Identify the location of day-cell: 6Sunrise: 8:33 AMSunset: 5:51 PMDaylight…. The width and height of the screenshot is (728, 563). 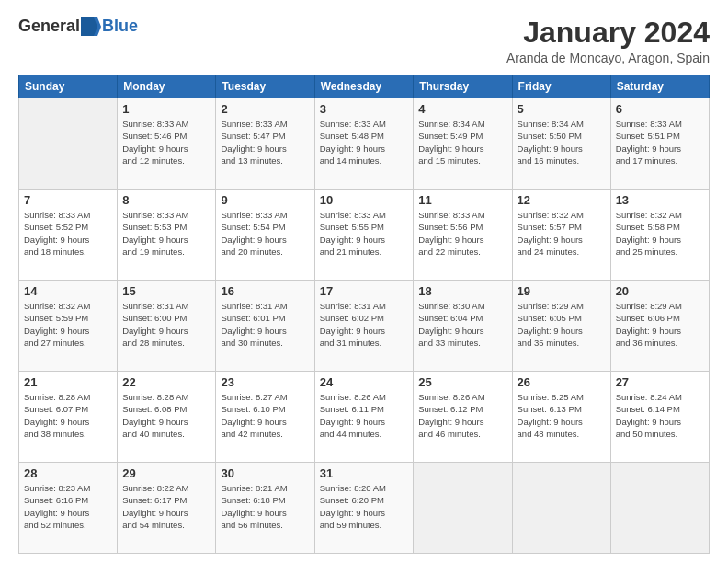
(660, 144).